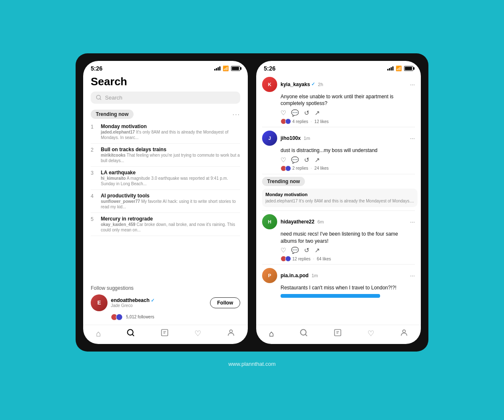 The width and height of the screenshot is (504, 420). Describe the element at coordinates (344, 276) in the screenshot. I see `post-meta: pia.in.a.pod 1m` at that location.